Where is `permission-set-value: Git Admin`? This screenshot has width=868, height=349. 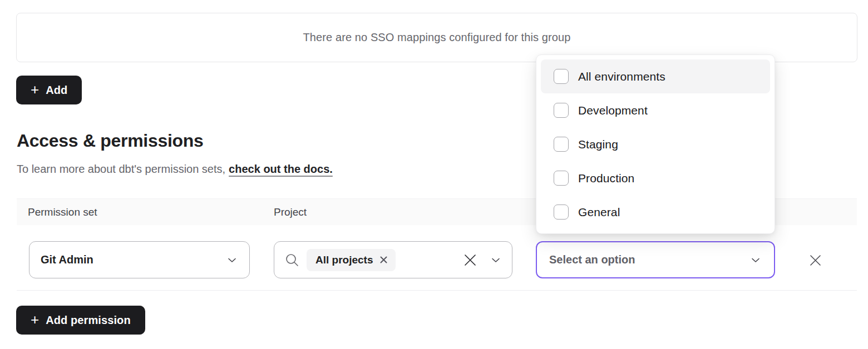
permission-set-value: Git Admin is located at coordinates (134, 260).